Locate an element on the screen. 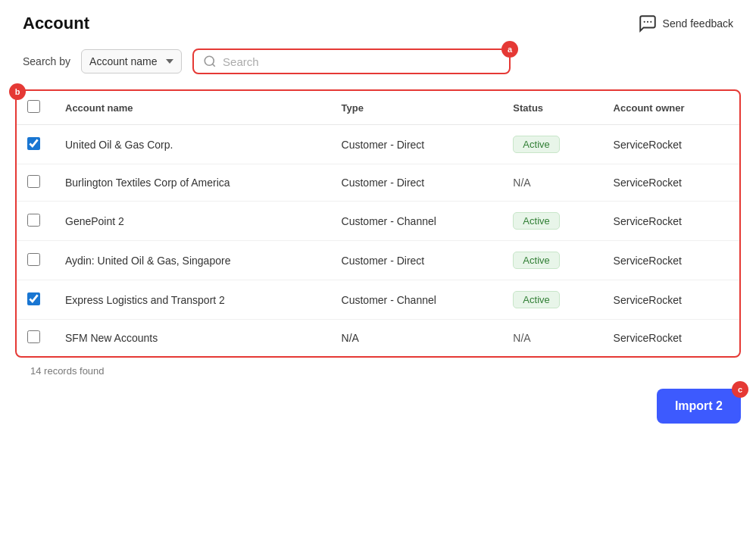 This screenshot has height=541, width=756. col-status: Status is located at coordinates (552, 108).